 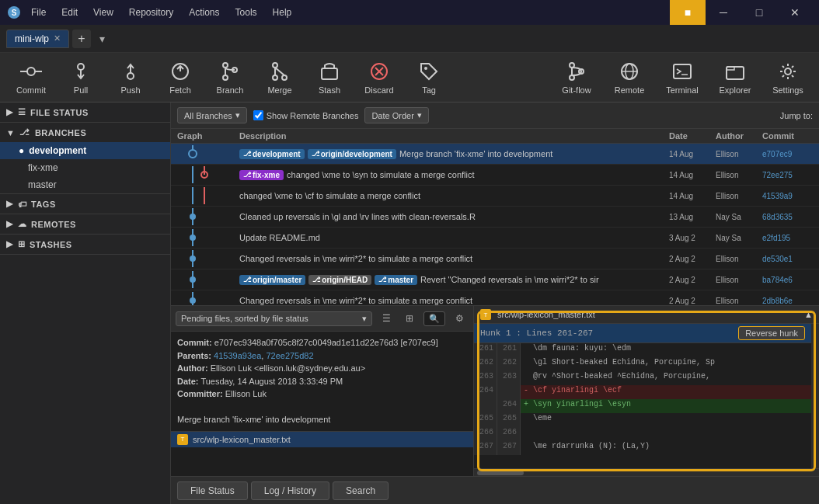 I want to click on branch-button: Branch, so click(x=230, y=78).